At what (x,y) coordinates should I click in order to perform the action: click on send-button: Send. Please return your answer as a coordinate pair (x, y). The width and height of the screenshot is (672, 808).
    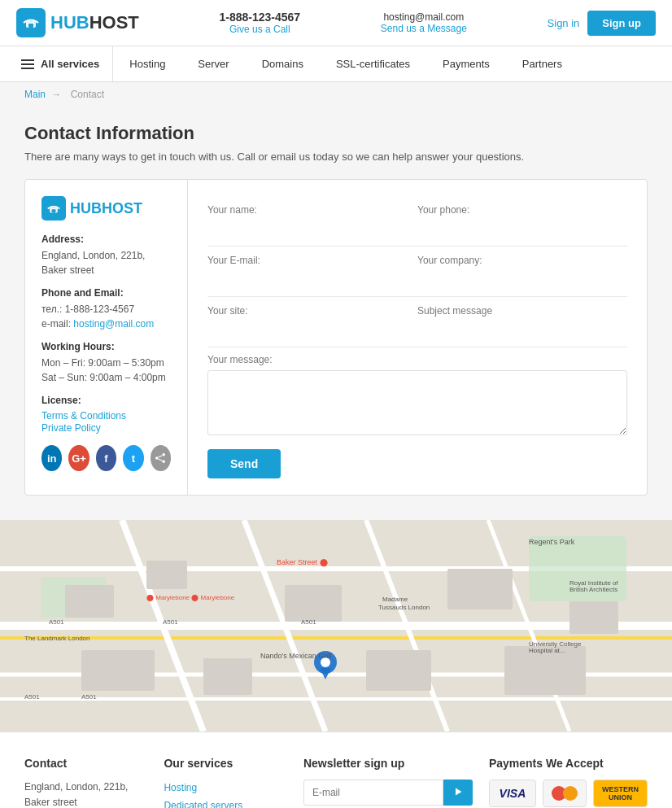
    Looking at the image, I should click on (244, 464).